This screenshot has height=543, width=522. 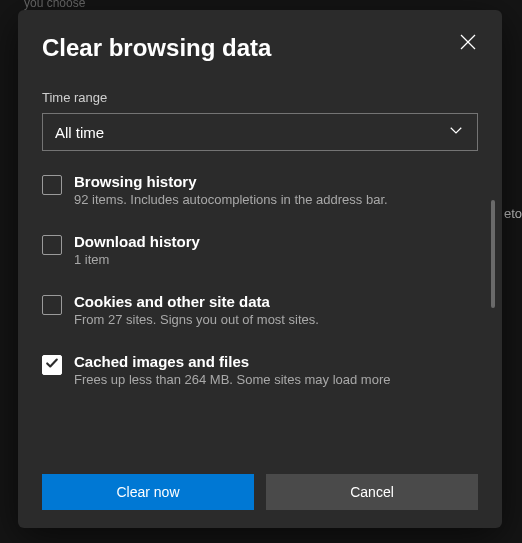 What do you see at coordinates (54, 5) in the screenshot?
I see `background-hint-text: you choose` at bounding box center [54, 5].